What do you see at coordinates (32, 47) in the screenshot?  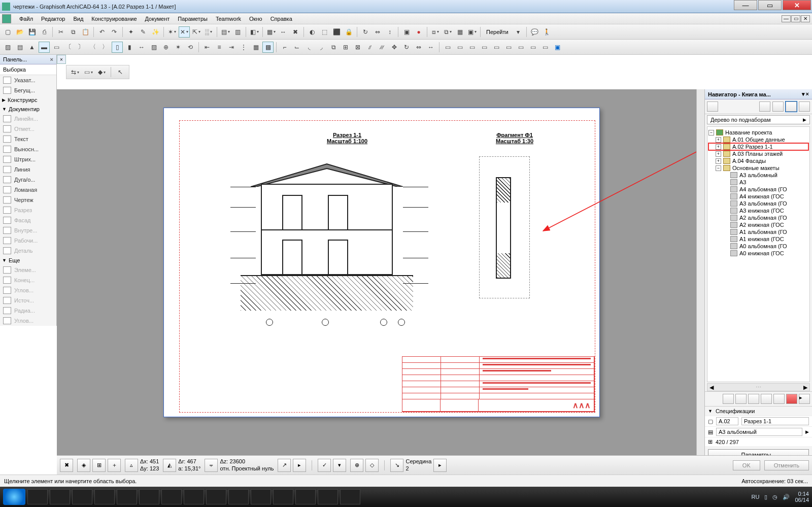 I see `hatch3-icon: ▲` at bounding box center [32, 47].